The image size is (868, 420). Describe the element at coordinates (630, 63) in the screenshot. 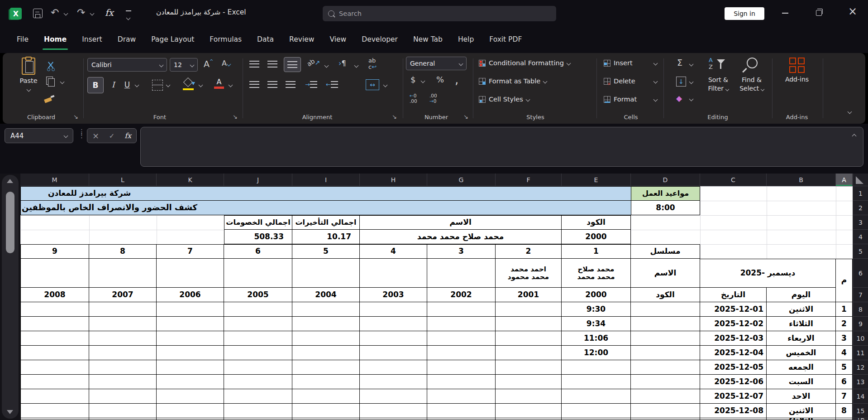

I see `insert-cells-button: Insert` at that location.